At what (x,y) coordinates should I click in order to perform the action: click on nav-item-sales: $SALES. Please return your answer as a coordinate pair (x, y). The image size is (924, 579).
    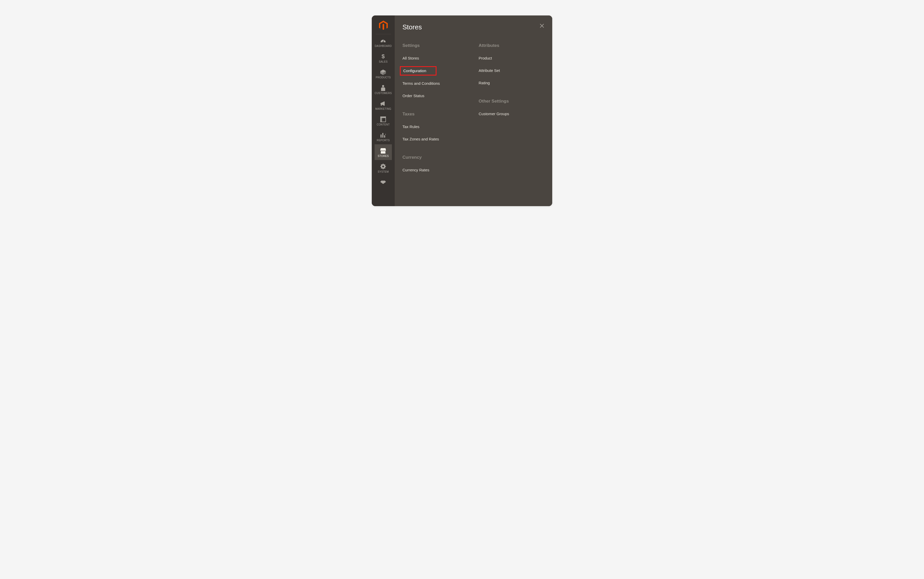
    Looking at the image, I should click on (383, 58).